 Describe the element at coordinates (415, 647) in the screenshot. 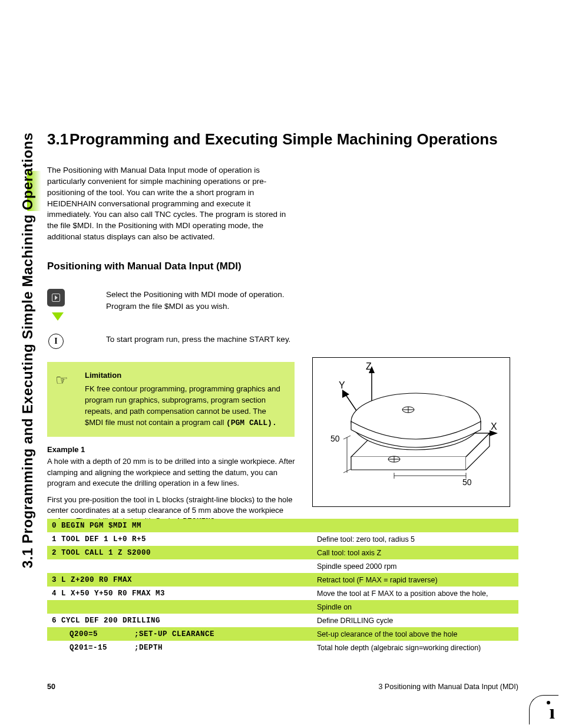

I see `desc-cell: Total hole depth (algebraic sign=working…` at that location.